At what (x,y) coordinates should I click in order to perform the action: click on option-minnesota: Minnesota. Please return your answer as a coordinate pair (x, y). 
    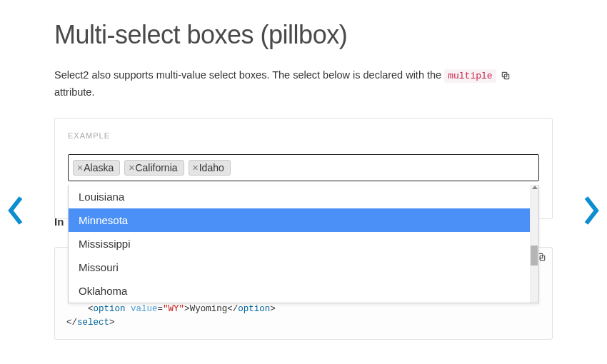
    Looking at the image, I should click on (299, 220).